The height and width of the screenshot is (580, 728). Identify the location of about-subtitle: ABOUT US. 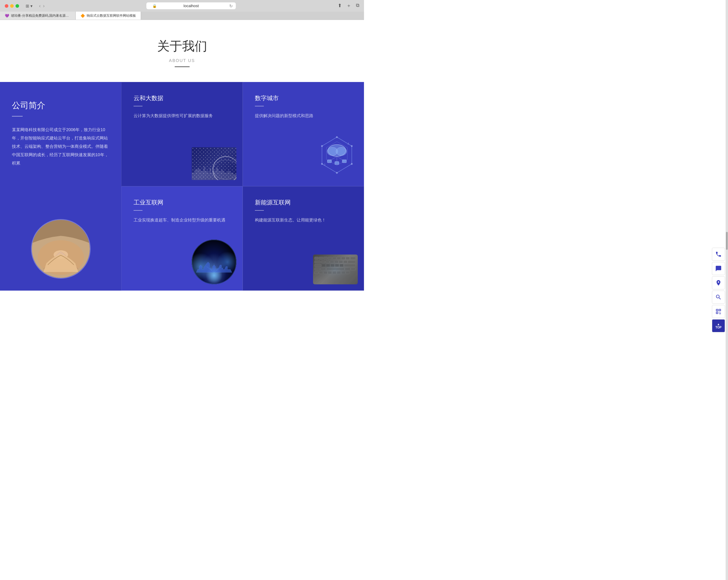
(182, 60).